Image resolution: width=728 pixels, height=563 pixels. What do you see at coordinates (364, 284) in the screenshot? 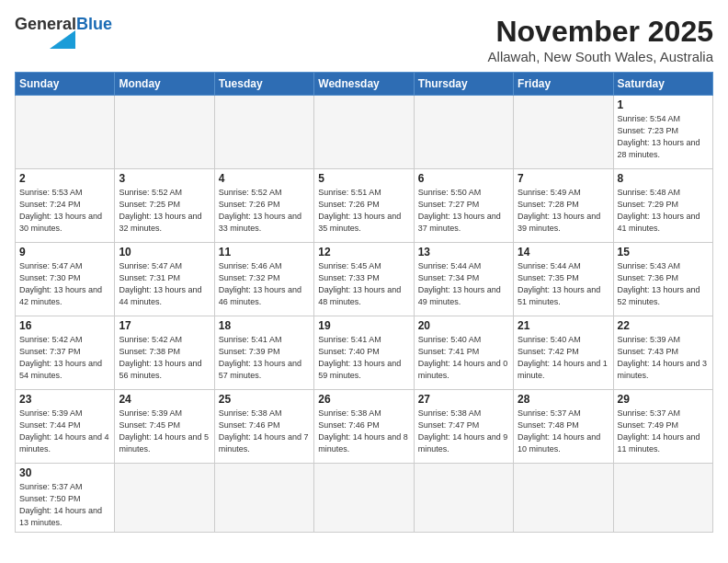
I see `day-info: Sunrise: 5:45 AM Sunset: 7:33 PM Dayligh…` at bounding box center [364, 284].